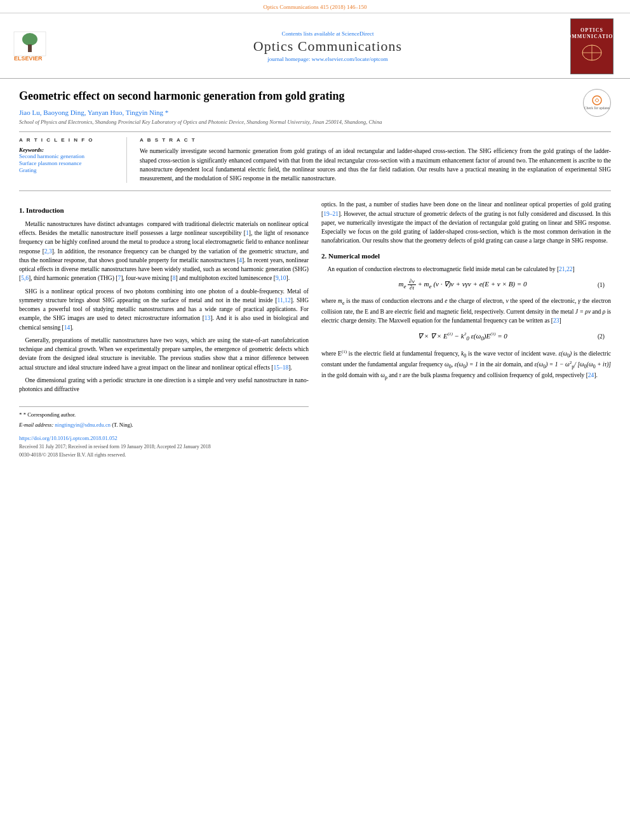 This screenshot has width=630, height=840. Describe the element at coordinates (466, 366) in the screenshot. I see `eq2-description: where E(1) is the electric field at fund…` at that location.